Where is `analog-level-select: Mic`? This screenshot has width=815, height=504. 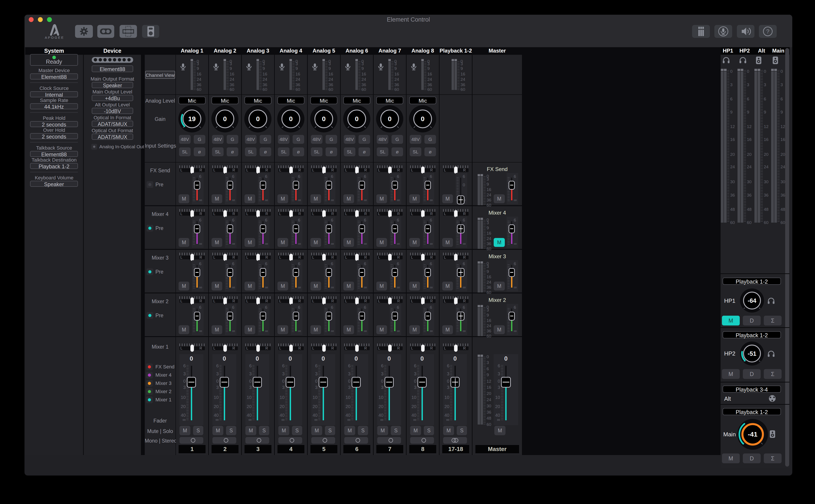 analog-level-select: Mic is located at coordinates (357, 101).